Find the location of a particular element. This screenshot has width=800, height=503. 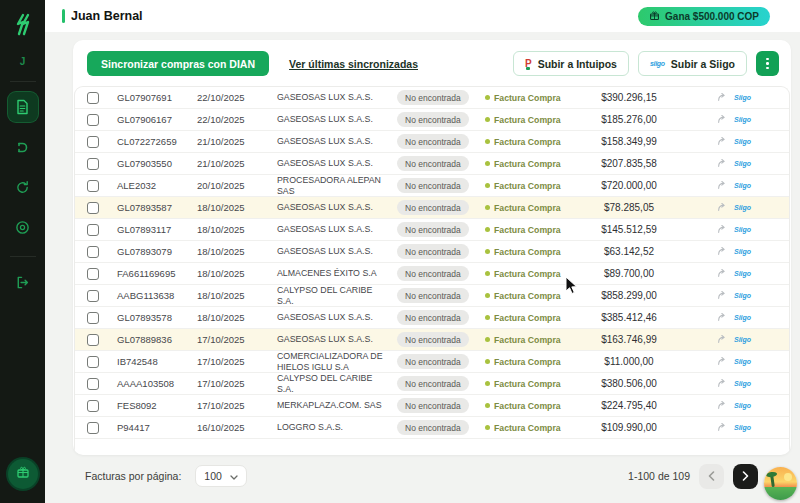

upload-intuipos-label: Subir a Intuipos is located at coordinates (578, 64).